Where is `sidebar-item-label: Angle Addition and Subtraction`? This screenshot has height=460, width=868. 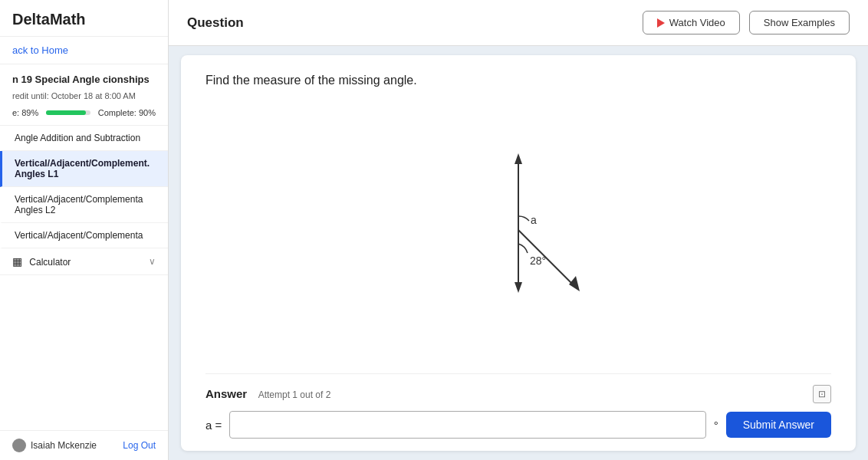 sidebar-item-label: Angle Addition and Subtraction is located at coordinates (77, 138).